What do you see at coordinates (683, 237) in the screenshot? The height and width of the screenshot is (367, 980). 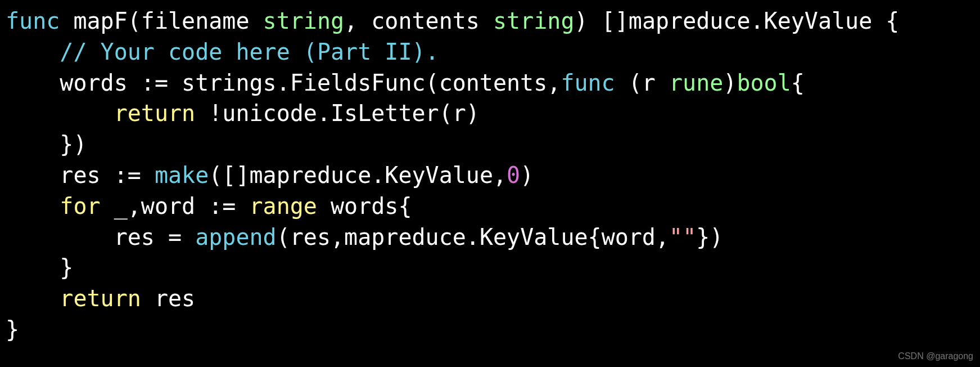 I see `string-literal: ""` at bounding box center [683, 237].